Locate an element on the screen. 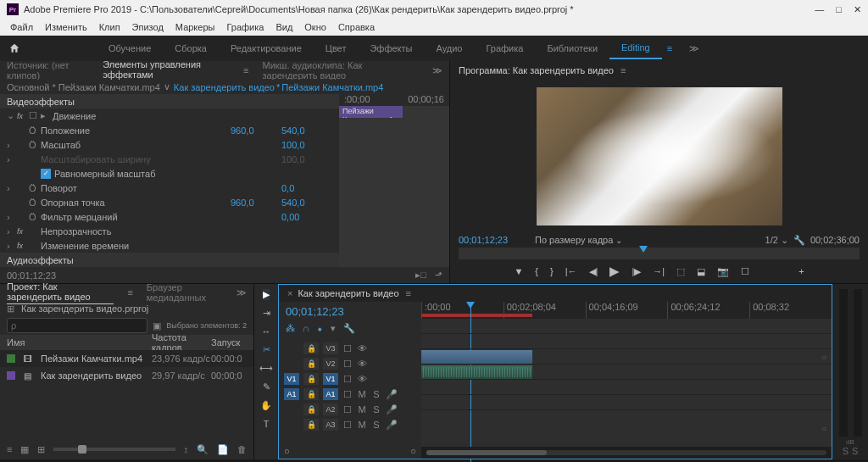 This screenshot has width=868, height=462. rotation-row: ›ÖПоворот0,0 is located at coordinates (170, 188).